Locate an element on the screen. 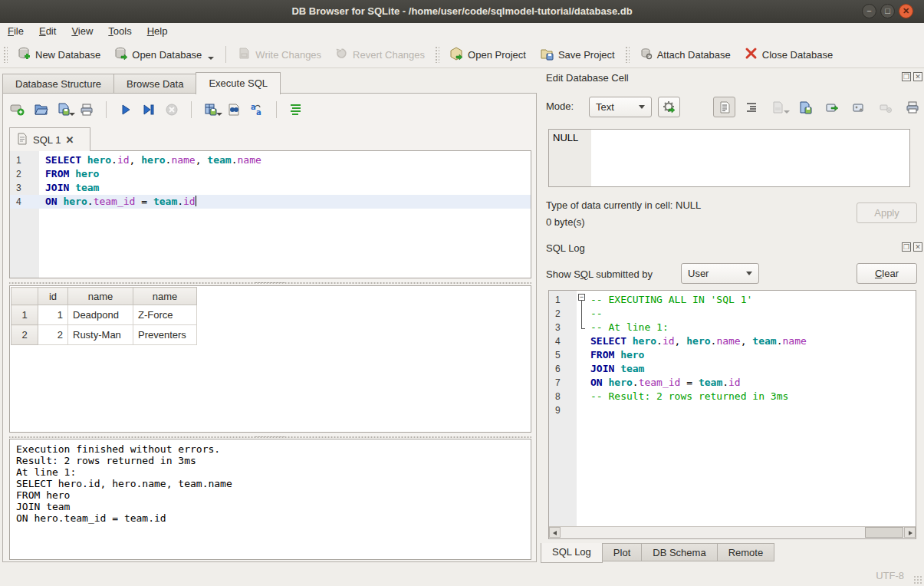 This screenshot has width=924, height=586. editor-line: 1SELECT hero.id, hero.name, team.name is located at coordinates (270, 160).